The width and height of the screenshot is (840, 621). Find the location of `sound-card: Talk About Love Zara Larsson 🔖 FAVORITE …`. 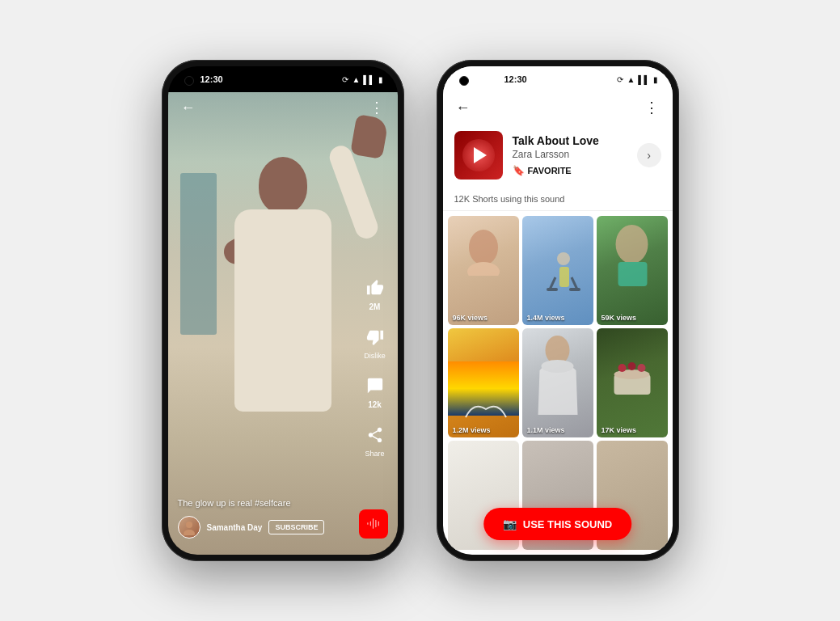

sound-card: Talk About Love Zara Larsson 🔖 FAVORITE … is located at coordinates (558, 155).